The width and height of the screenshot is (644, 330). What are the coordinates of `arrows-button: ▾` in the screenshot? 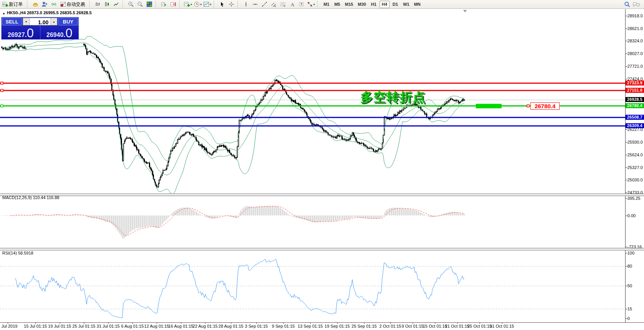 It's located at (311, 4).